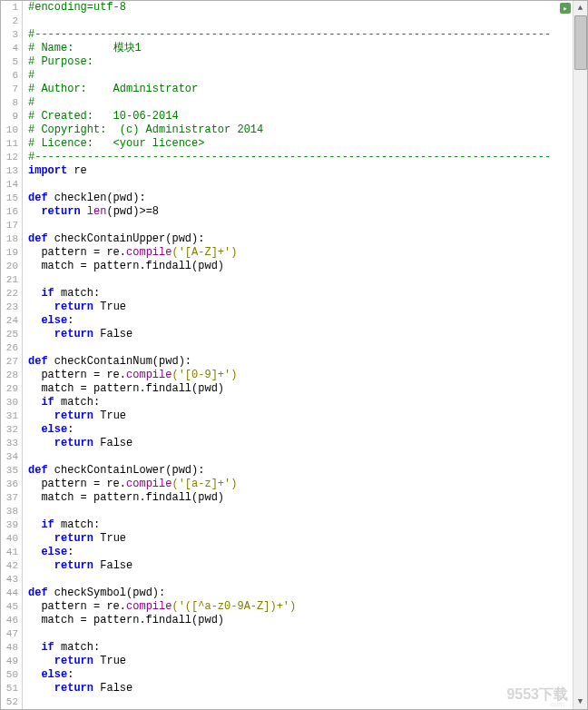  What do you see at coordinates (9, 606) in the screenshot?
I see `line-number: 45` at bounding box center [9, 606].